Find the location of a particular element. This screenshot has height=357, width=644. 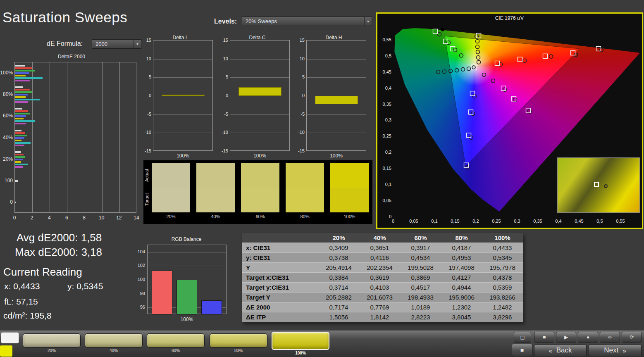

cell: 1,2482 is located at coordinates (503, 307).